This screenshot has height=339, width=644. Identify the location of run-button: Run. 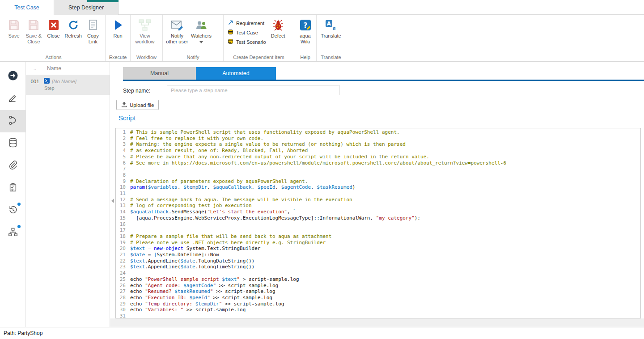
(118, 27).